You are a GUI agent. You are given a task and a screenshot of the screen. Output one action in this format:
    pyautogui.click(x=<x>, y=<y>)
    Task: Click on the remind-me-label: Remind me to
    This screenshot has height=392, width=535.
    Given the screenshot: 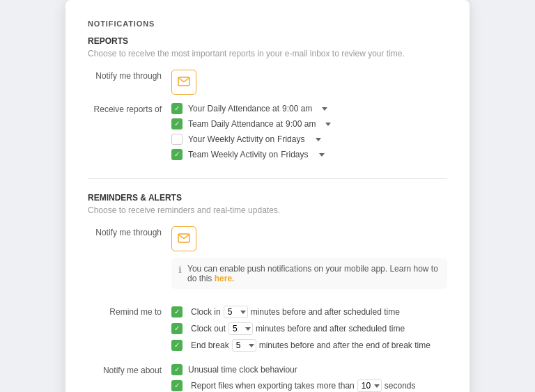 What is the action you would take?
    pyautogui.click(x=130, y=311)
    